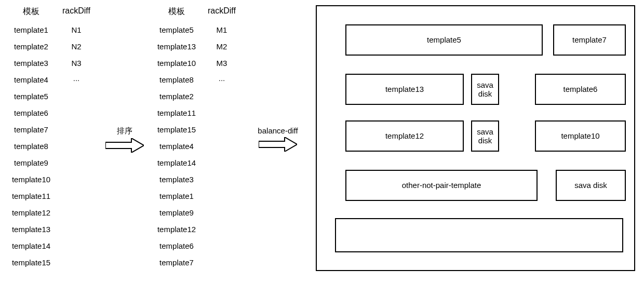 This screenshot has width=644, height=283. Describe the element at coordinates (278, 132) in the screenshot. I see `balance-diff-arrow-label: balance-diff` at that location.